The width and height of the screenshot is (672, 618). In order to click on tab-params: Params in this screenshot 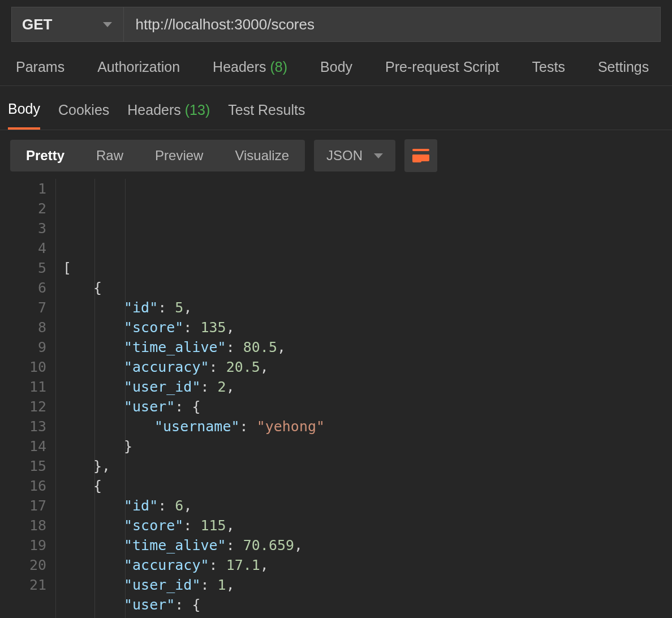, I will do `click(40, 67)`.